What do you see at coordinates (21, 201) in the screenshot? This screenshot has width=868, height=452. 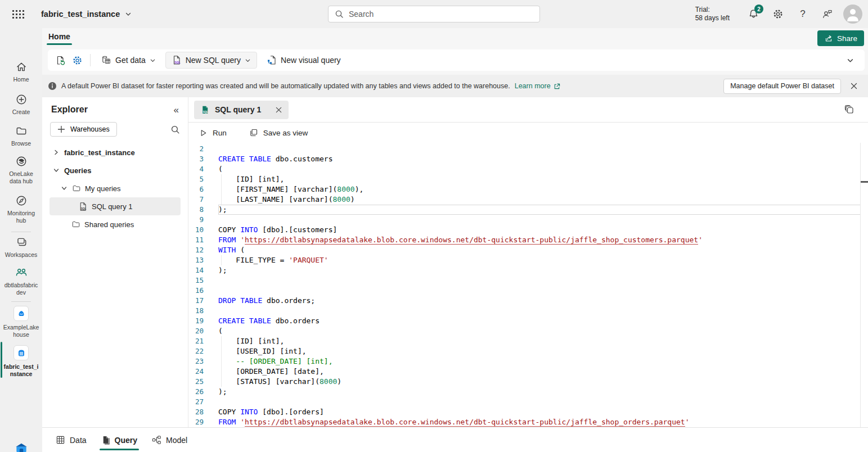 I see `monitoring-compass-icon` at bounding box center [21, 201].